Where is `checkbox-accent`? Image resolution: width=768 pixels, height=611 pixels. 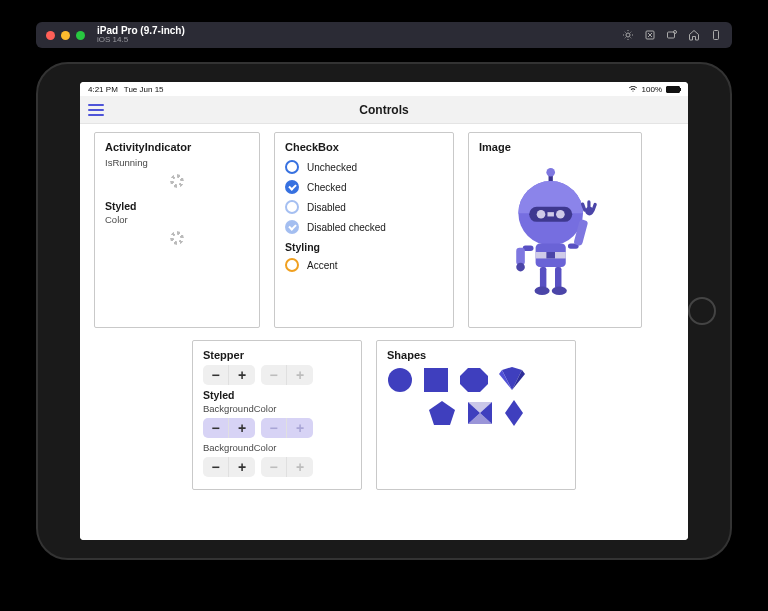
checkbox-accent is located at coordinates (292, 265).